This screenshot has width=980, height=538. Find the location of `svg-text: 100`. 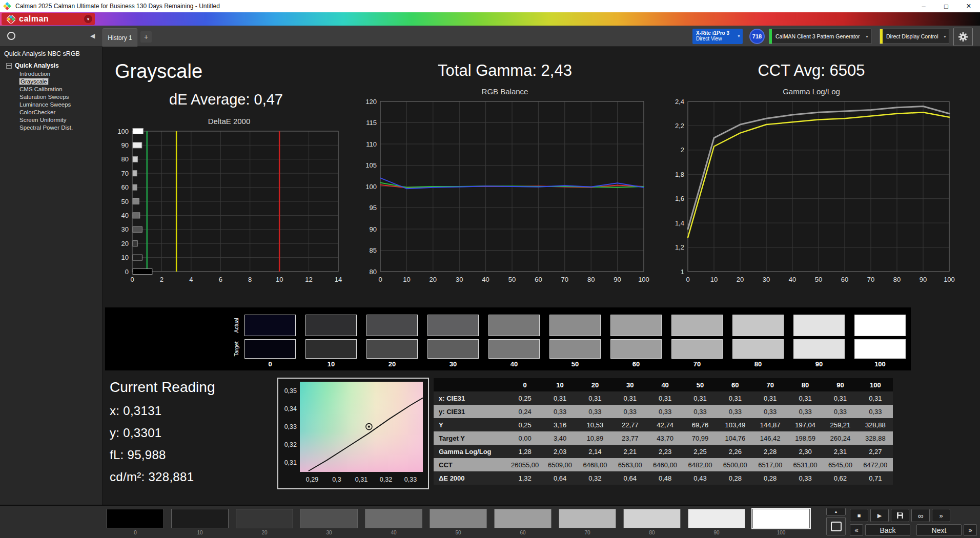

svg-text: 100 is located at coordinates (644, 280).